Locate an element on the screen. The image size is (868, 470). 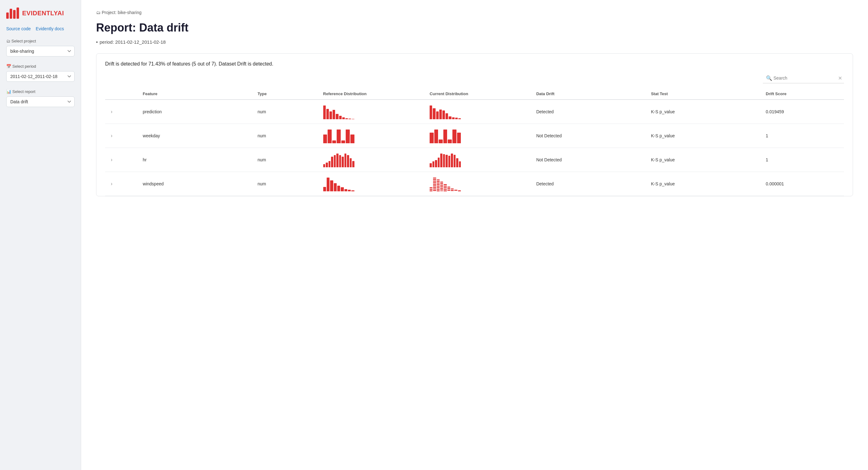
period-select: 2011-02-12_2011-02-18 is located at coordinates (40, 77).